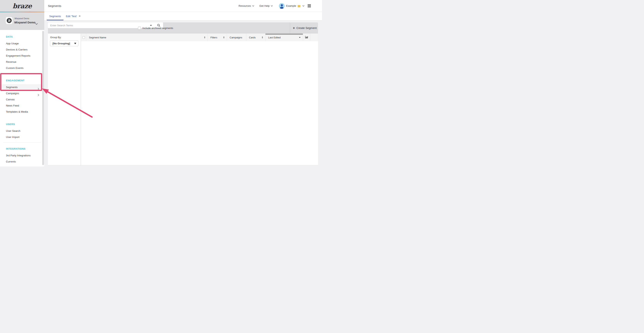 This screenshot has width=644, height=333. What do you see at coordinates (275, 6) in the screenshot?
I see `header-controls: Resources Get Help Example` at bounding box center [275, 6].